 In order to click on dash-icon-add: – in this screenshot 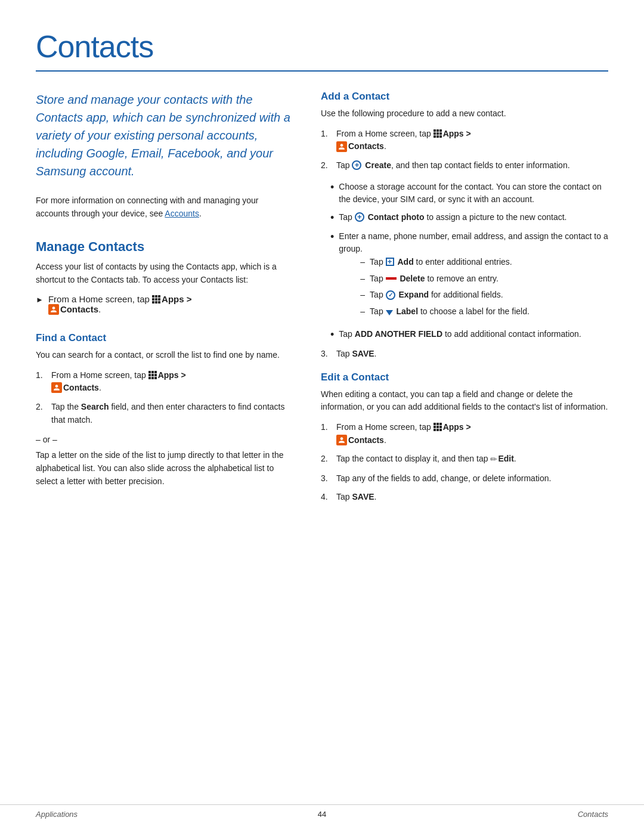, I will do `click(363, 262)`.